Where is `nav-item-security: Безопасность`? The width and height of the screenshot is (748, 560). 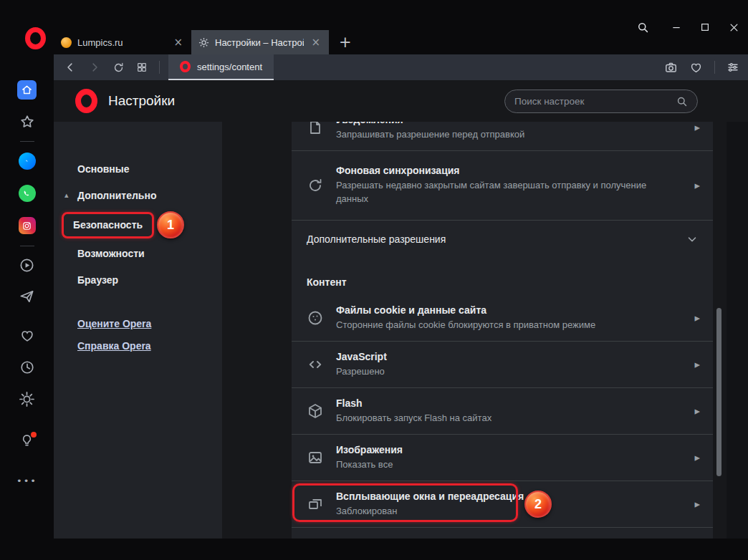
nav-item-security: Безопасность is located at coordinates (107, 225).